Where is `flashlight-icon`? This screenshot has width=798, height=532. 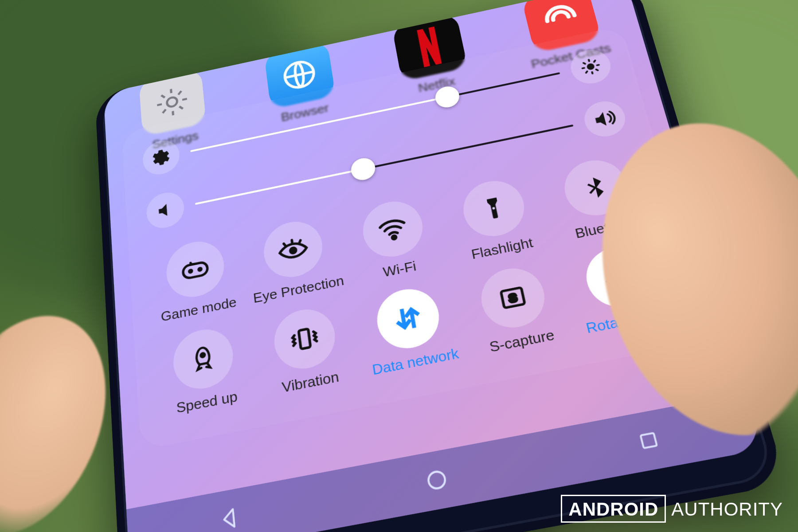 flashlight-icon is located at coordinates (494, 209).